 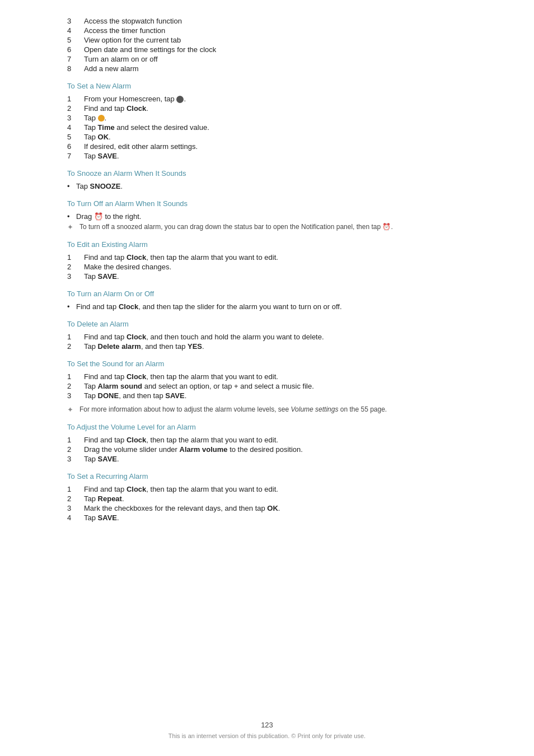 I want to click on list-item: 3 Access the stopwatch function, so click(x=267, y=21).